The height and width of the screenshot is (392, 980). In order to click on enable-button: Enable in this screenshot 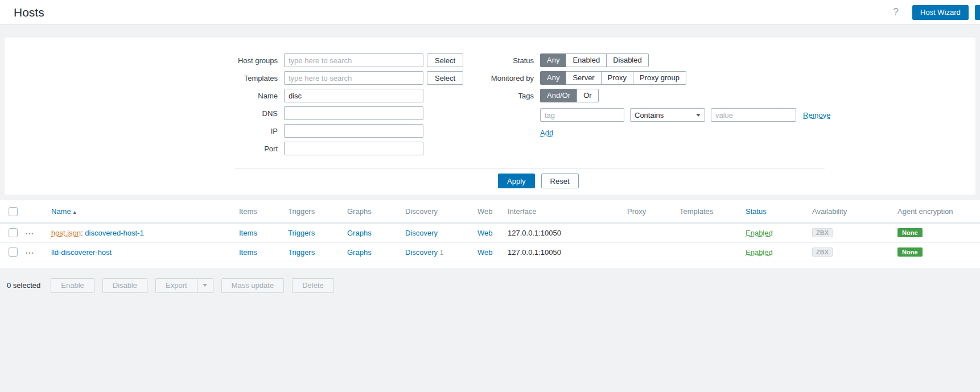, I will do `click(72, 286)`.